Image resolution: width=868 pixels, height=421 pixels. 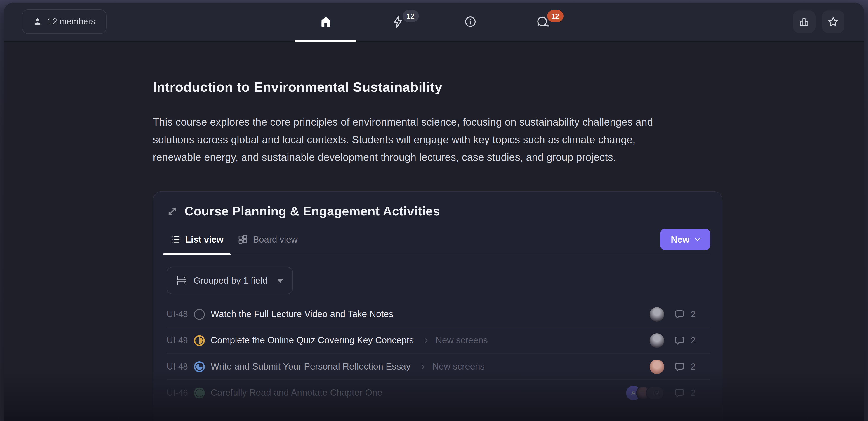 What do you see at coordinates (398, 22) in the screenshot?
I see `lightning-icon` at bounding box center [398, 22].